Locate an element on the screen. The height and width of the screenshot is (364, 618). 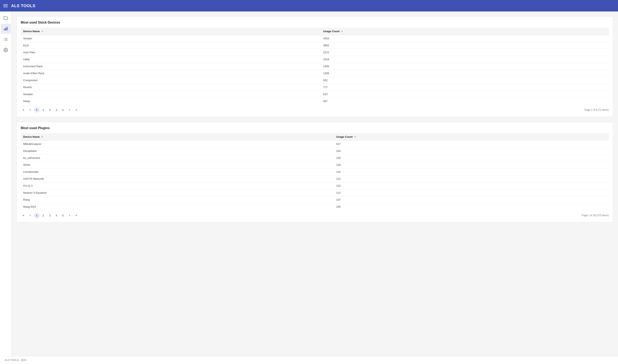
usage-count-cell: 1918 is located at coordinates (465, 59).